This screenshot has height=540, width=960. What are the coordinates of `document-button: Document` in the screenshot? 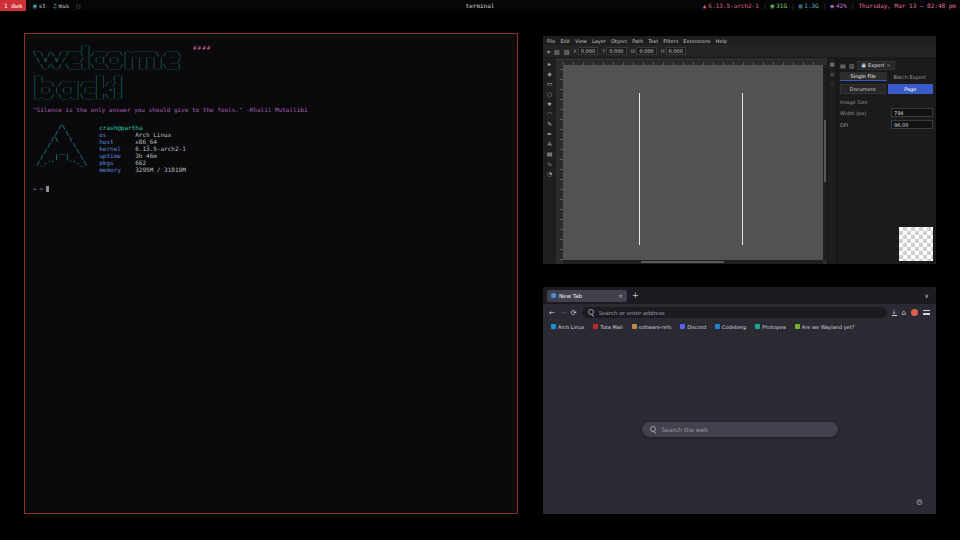 It's located at (863, 89).